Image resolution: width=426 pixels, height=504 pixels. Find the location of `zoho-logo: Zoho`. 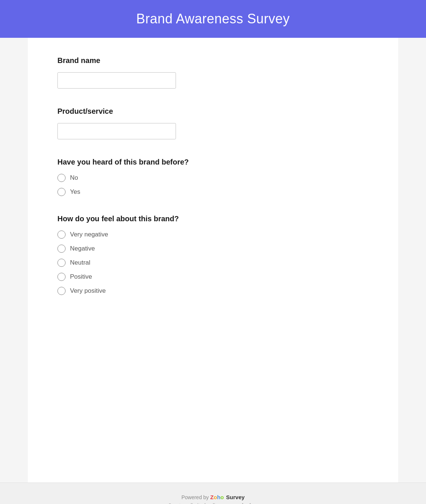

zoho-logo: Zoho is located at coordinates (217, 497).